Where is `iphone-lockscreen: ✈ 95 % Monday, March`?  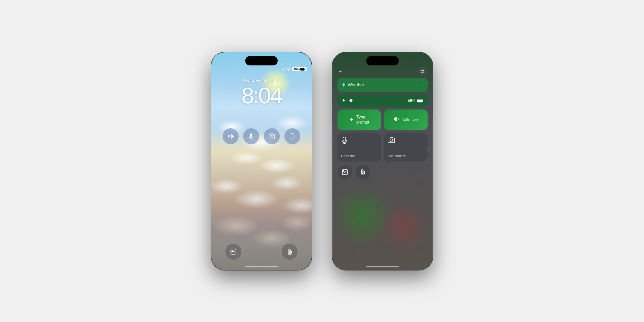
iphone-lockscreen: ✈ 95 % Monday, March is located at coordinates (261, 161).